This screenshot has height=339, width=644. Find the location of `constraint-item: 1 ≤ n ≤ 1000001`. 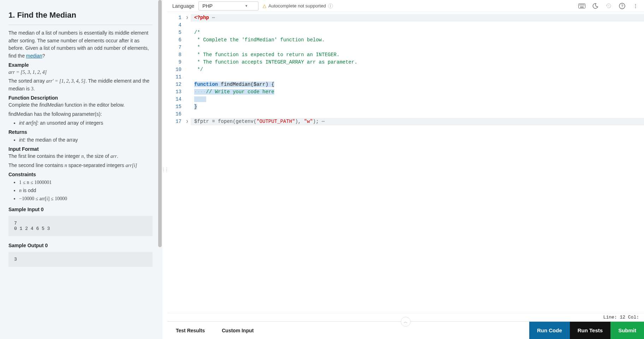

constraint-item: 1 ≤ n ≤ 1000001 is located at coordinates (86, 182).